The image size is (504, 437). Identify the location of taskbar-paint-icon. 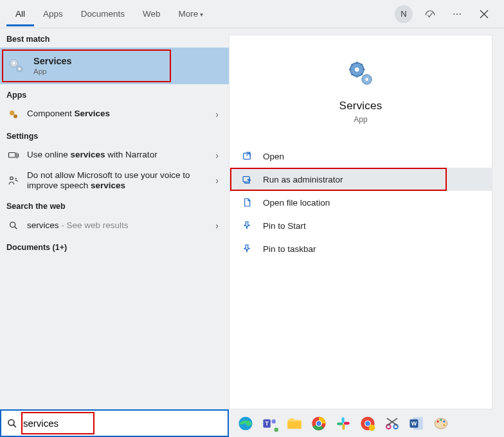
(441, 424).